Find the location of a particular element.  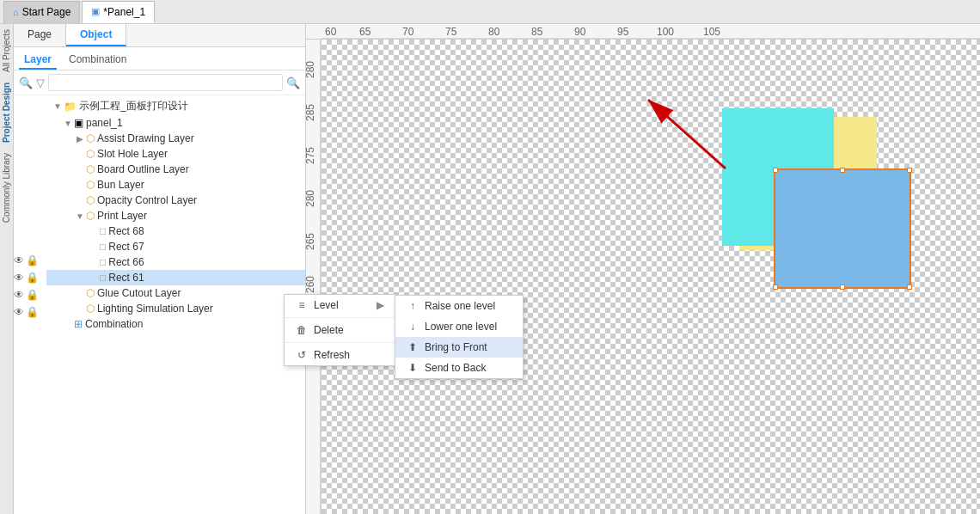

sub-tabs: Layer Combination is located at coordinates (160, 58).